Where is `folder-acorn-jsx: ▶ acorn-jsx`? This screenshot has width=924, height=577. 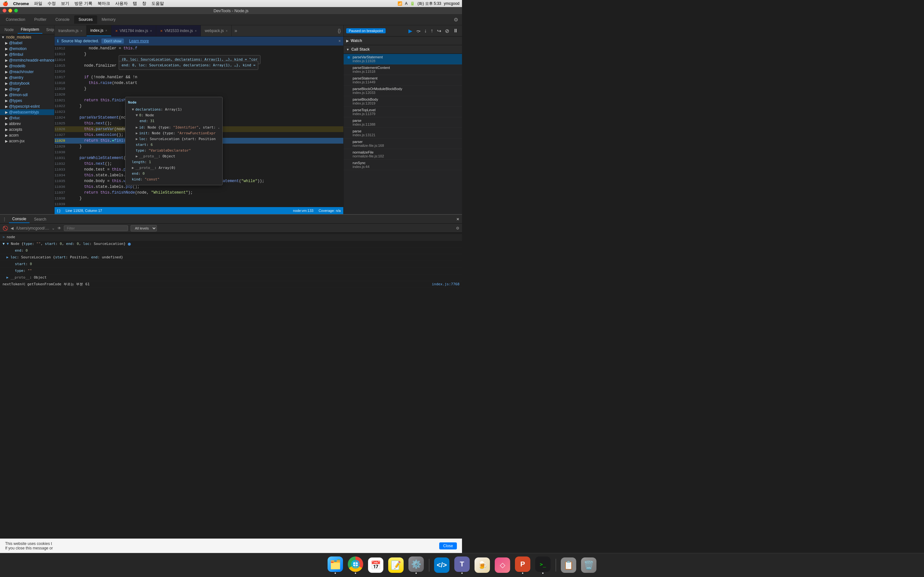 folder-acorn-jsx: ▶ acorn-jsx is located at coordinates (27, 141).